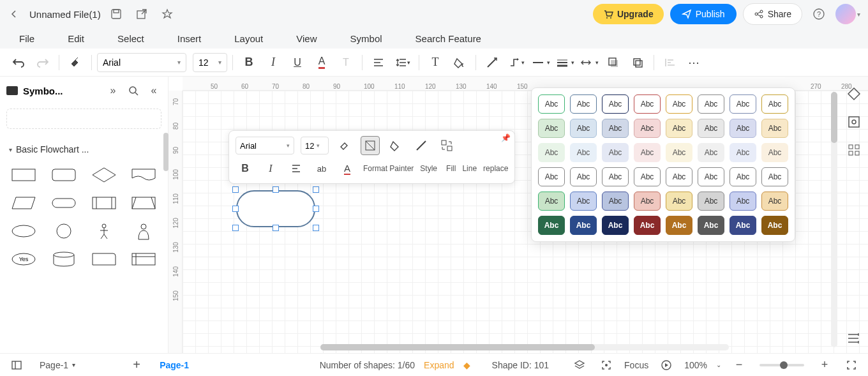 The width and height of the screenshot is (868, 376). Describe the element at coordinates (694, 63) in the screenshot. I see `more-button: ⋯` at that location.